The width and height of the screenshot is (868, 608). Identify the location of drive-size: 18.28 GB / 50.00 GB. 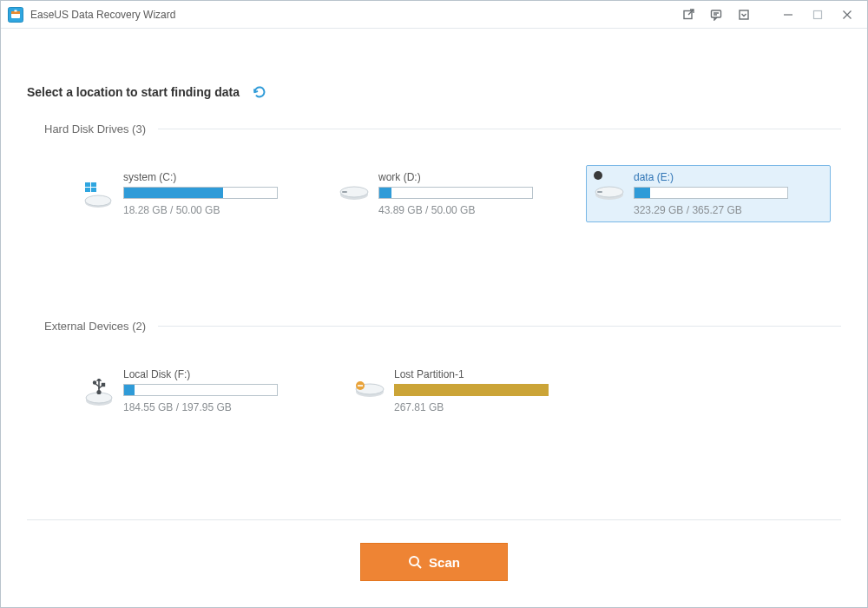
(218, 210).